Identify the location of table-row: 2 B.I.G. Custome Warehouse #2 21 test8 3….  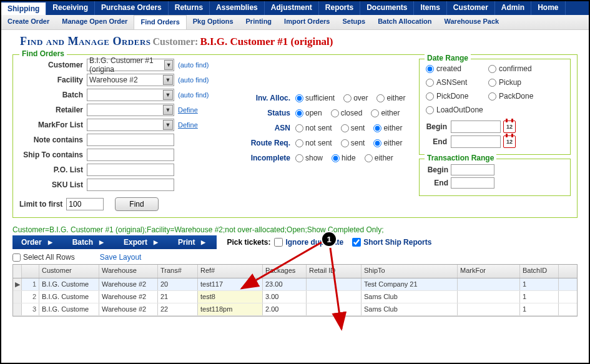
(295, 297).